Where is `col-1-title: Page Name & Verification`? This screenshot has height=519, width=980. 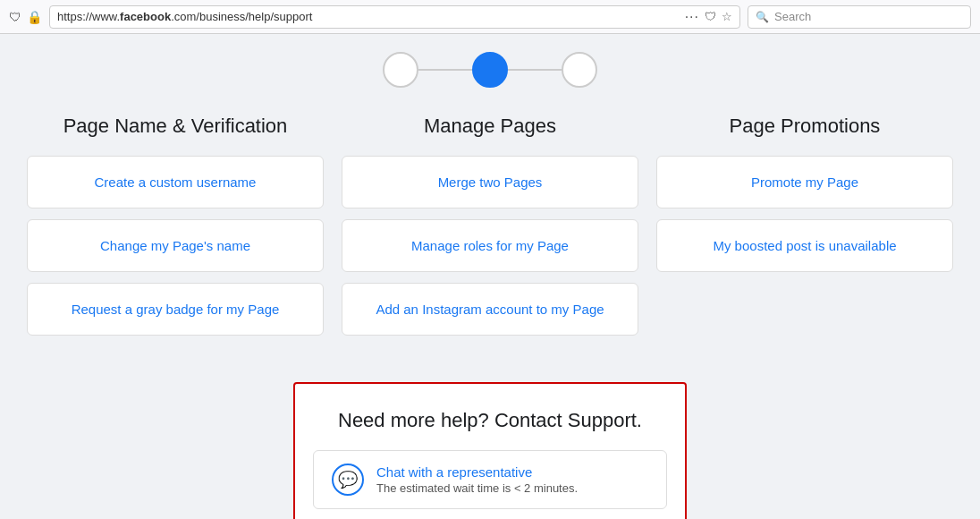 col-1-title: Page Name & Verification is located at coordinates (175, 126).